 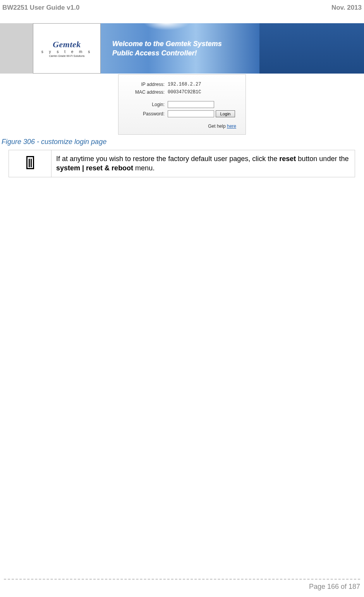 What do you see at coordinates (182, 92) in the screenshot?
I see `mac-row: MAC address: 000347C92B1C` at bounding box center [182, 92].